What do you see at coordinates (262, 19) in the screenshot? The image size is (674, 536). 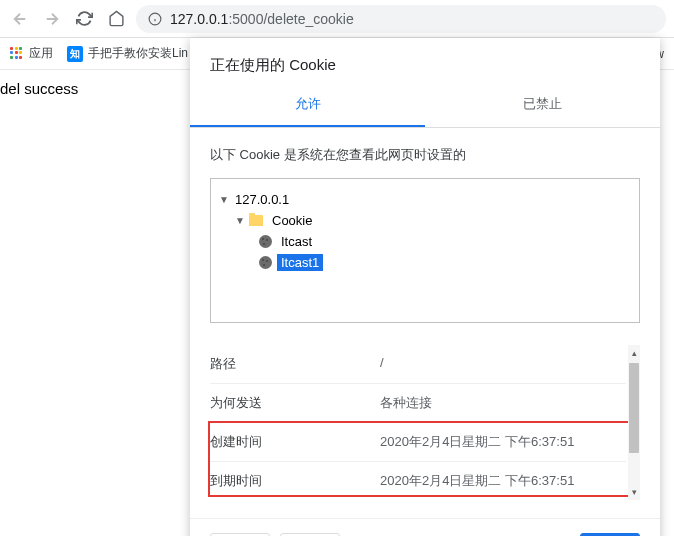 I see `url-host: 127.0.0.1:5000/delete_cookie` at bounding box center [262, 19].